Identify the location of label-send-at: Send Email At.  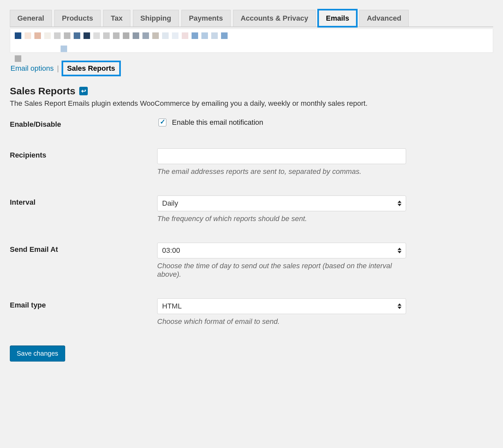
(84, 248).